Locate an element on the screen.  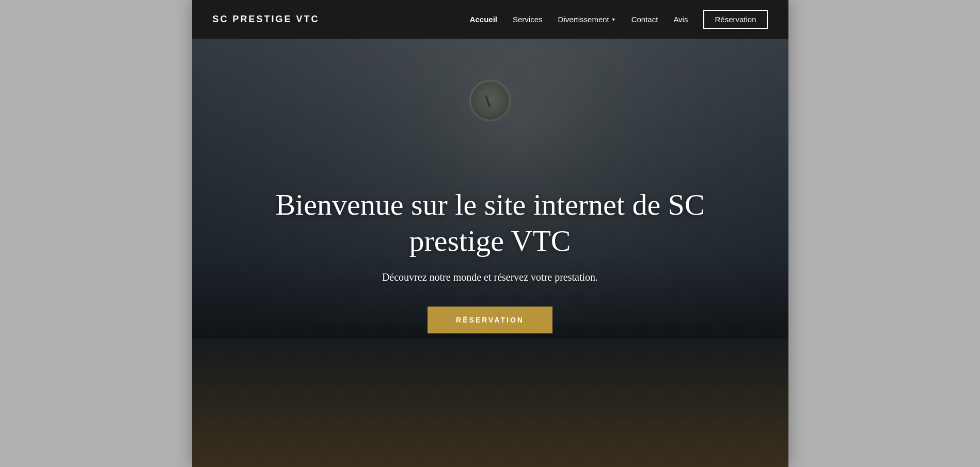
nav-item-services: Services is located at coordinates (528, 20).